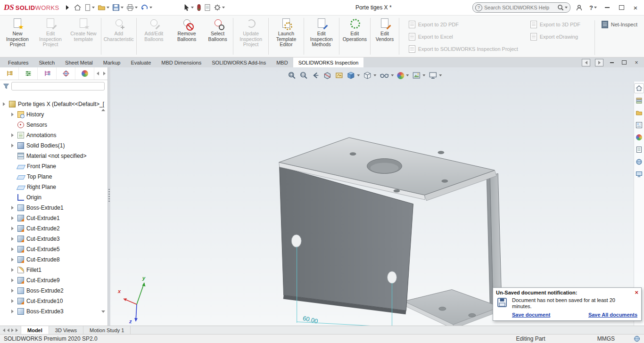 The height and width of the screenshot is (343, 644). What do you see at coordinates (593, 8) in the screenshot?
I see `help-button: ?` at bounding box center [593, 8].